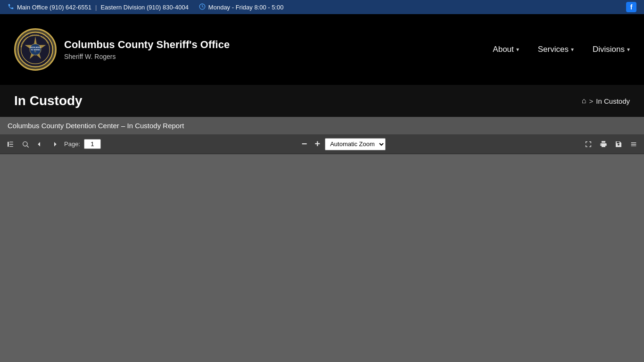 This screenshot has height=362, width=644. What do you see at coordinates (318, 144) in the screenshot?
I see `zoom-in-button: +` at bounding box center [318, 144].